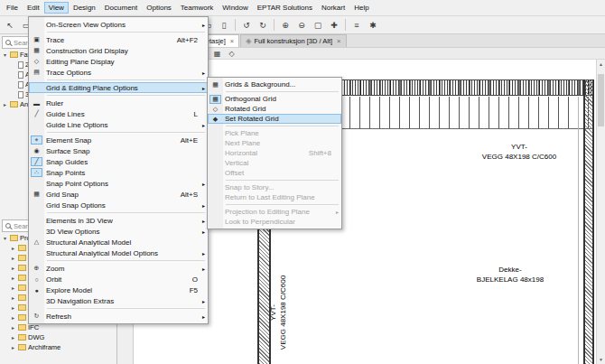 The height and width of the screenshot is (364, 605). Describe the element at coordinates (334, 25) in the screenshot. I see `pan-icon: ✚` at that location.